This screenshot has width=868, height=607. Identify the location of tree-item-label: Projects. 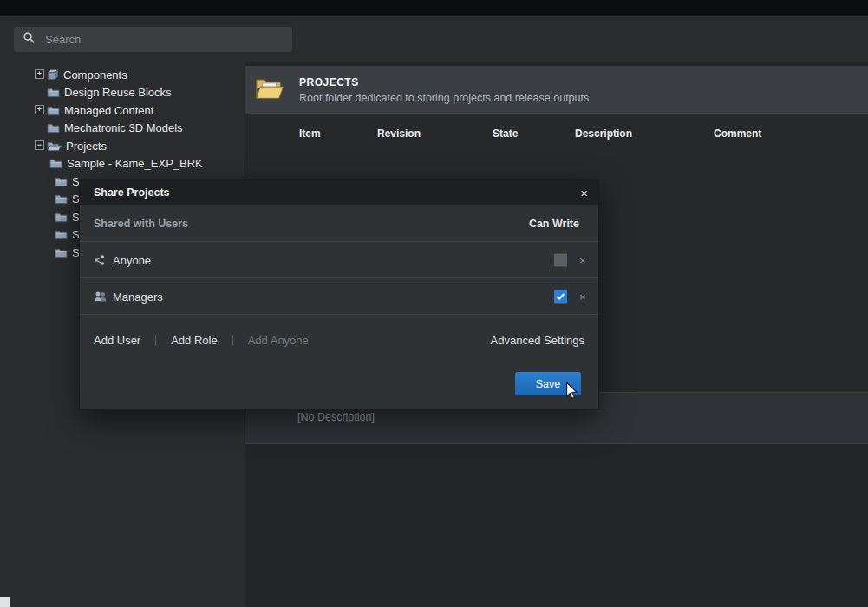
(87, 146).